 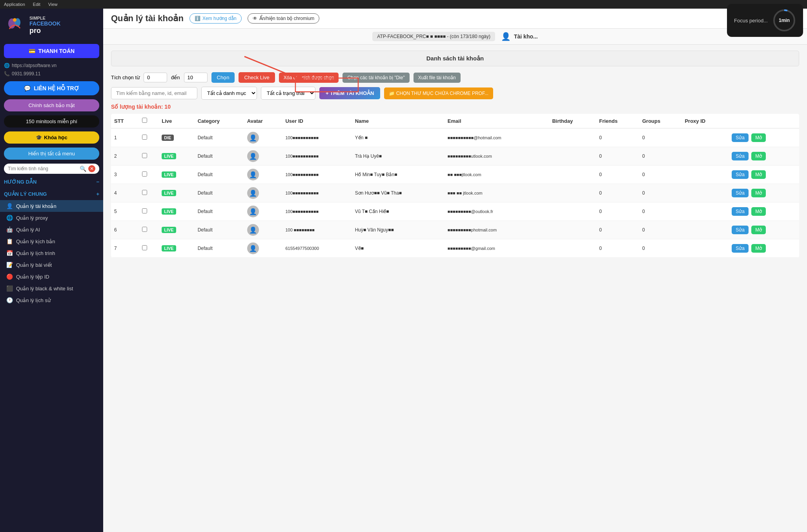 I want to click on table-row: 2 LIVE Default 👤 100■■■■■■■■■■ Trà Hạ Uy…, so click(x=455, y=156).